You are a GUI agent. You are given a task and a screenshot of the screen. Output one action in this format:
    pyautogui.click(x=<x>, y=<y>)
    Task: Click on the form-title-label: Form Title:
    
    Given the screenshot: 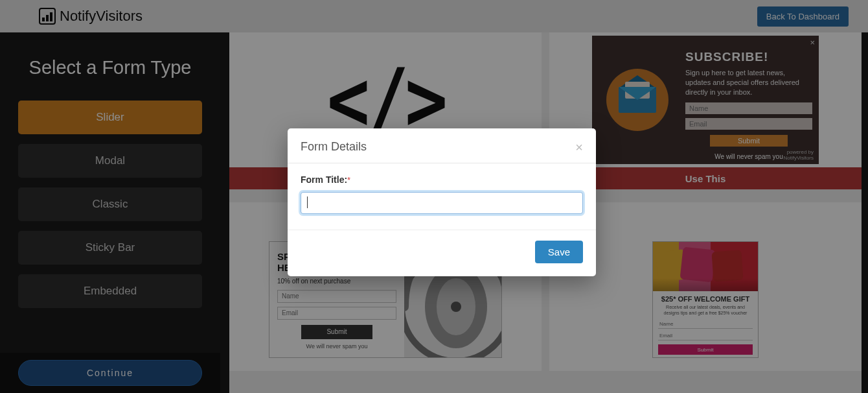 What is the action you would take?
    pyautogui.click(x=324, y=180)
    